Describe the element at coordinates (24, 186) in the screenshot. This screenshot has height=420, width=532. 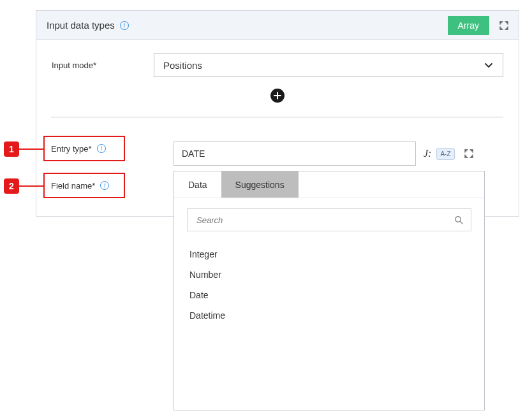
I see `callout-2: 2` at that location.